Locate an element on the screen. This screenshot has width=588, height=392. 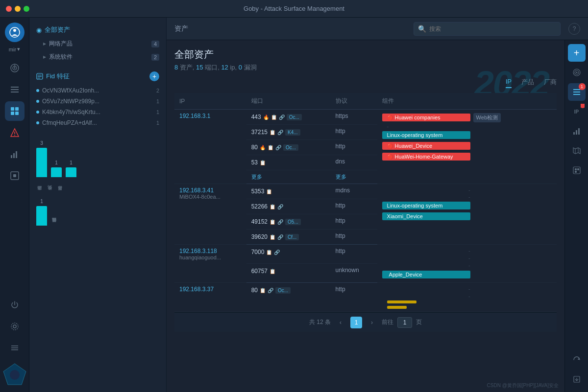
search-input is located at coordinates (493, 29).